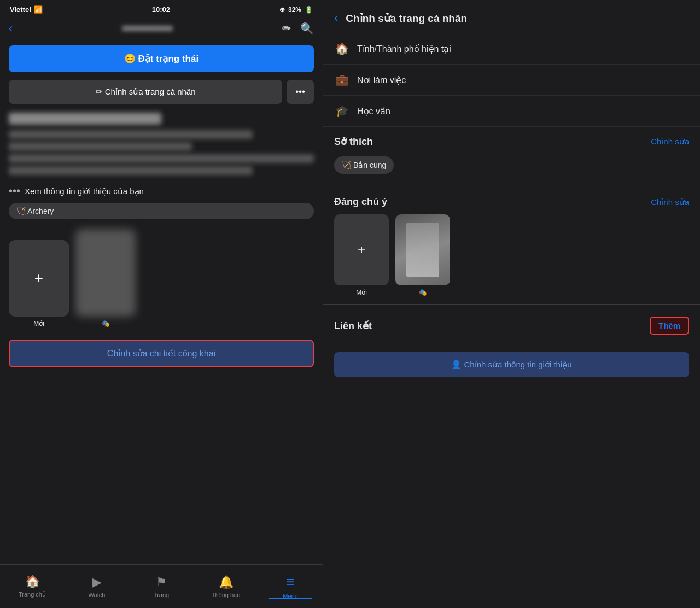 The width and height of the screenshot is (700, 608). I want to click on hobbies-title: Sở thích, so click(353, 142).